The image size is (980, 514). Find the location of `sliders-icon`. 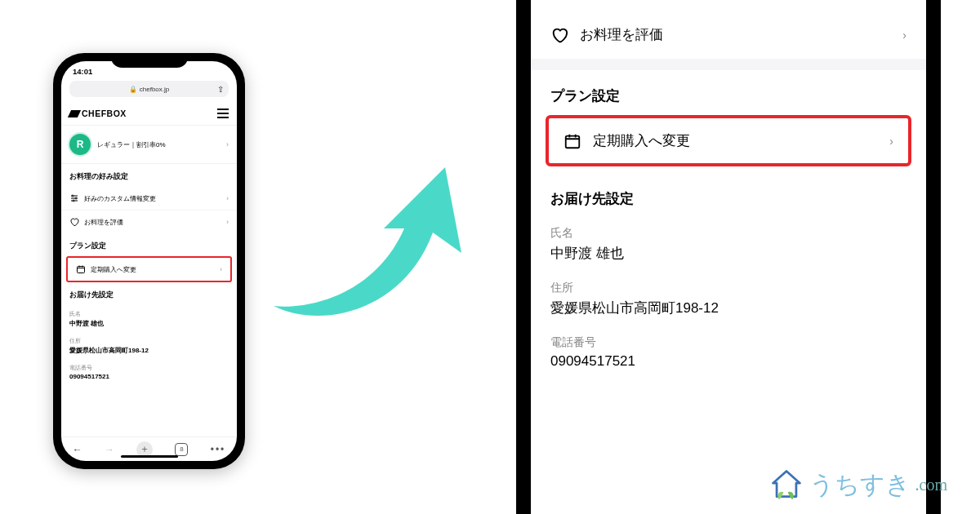

sliders-icon is located at coordinates (74, 198).